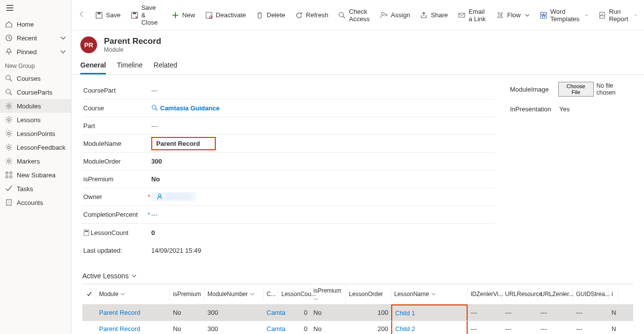 The height and width of the screenshot is (334, 644). Describe the element at coordinates (328, 294) in the screenshot. I see `col-ispremium2: isPremium ...` at that location.